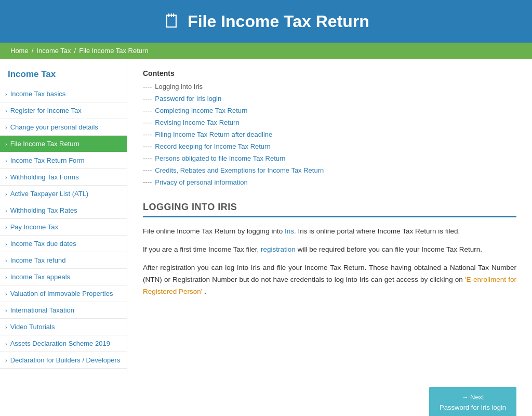 The width and height of the screenshot is (532, 416). What do you see at coordinates (329, 110) in the screenshot?
I see `contents-item-2: ----Completing Income Tax Return` at bounding box center [329, 110].